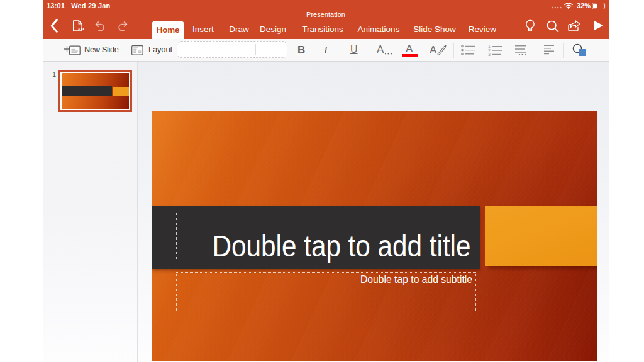  Describe the element at coordinates (342, 246) in the screenshot. I see `svg-text: Double tap to add title` at that location.